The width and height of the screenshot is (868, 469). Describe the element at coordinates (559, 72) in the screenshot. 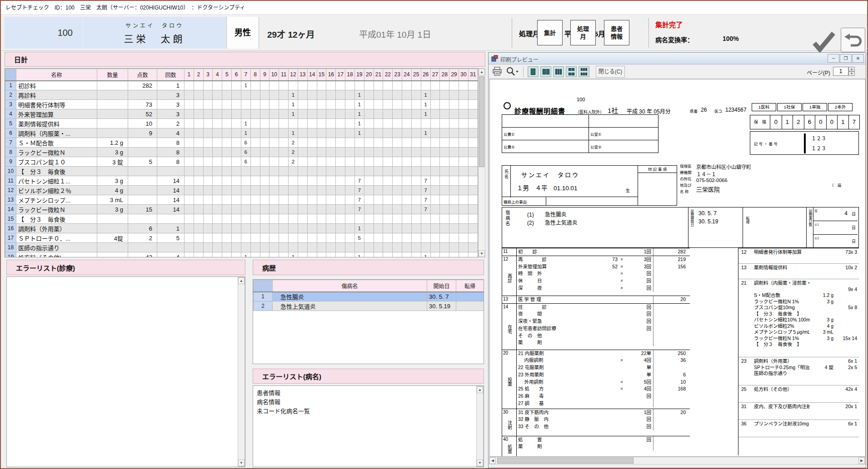

I see `three-page-icon` at that location.